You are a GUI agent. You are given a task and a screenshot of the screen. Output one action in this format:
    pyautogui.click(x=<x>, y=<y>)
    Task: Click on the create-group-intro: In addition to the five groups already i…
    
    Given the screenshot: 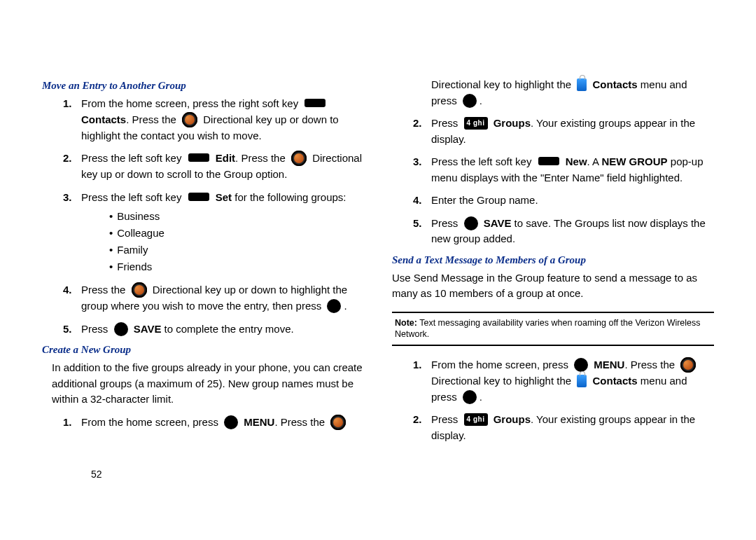 What is the action you would take?
    pyautogui.click(x=208, y=384)
    